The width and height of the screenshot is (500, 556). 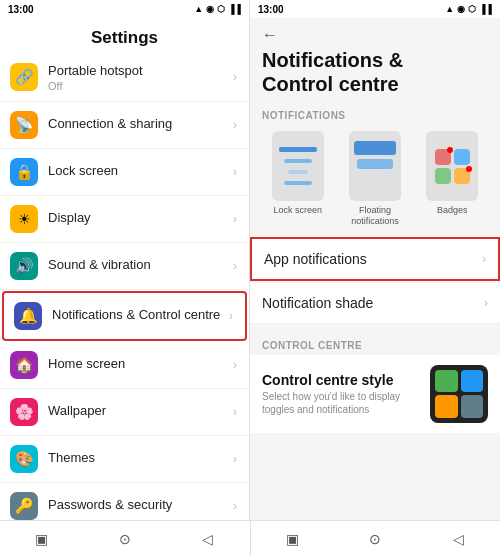 What do you see at coordinates (218, 9) in the screenshot?
I see `status-icons-left: ▲◉⬡▐▐` at bounding box center [218, 9].